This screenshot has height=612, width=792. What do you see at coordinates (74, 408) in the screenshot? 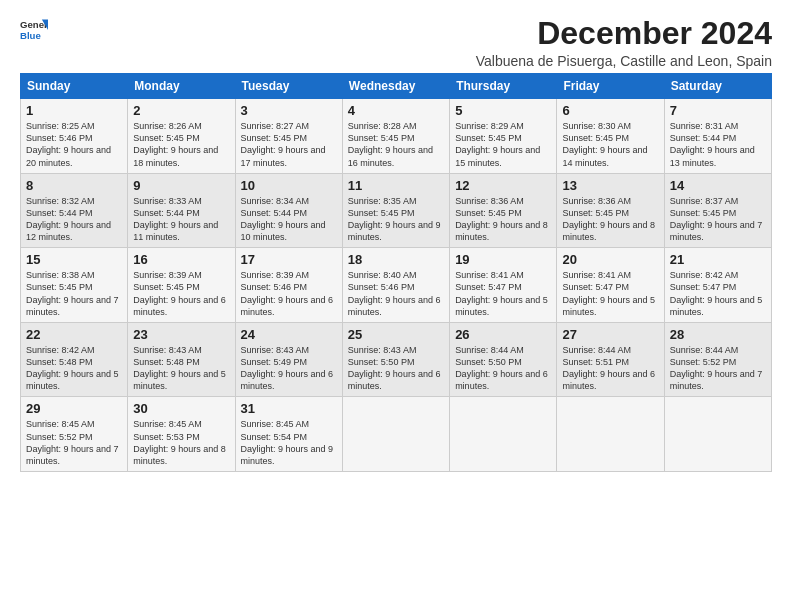
I see `day-number: 29` at bounding box center [74, 408].